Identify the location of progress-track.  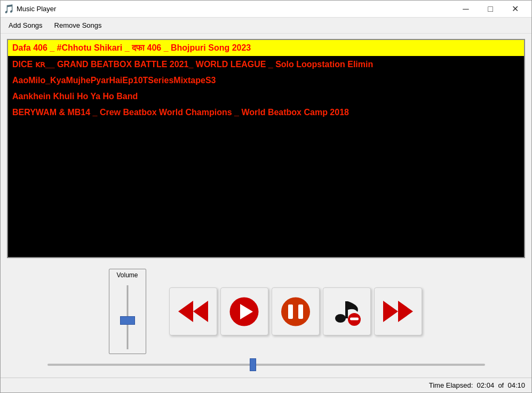
(266, 365).